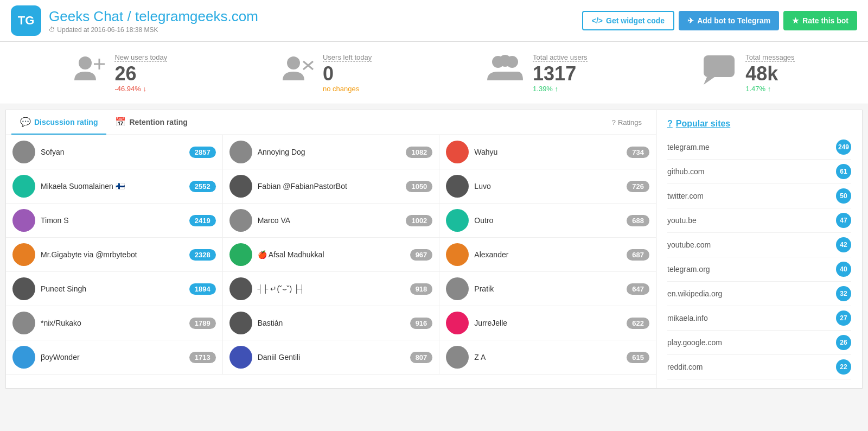  Describe the element at coordinates (689, 269) in the screenshot. I see `site-name: telegram.org` at that location.